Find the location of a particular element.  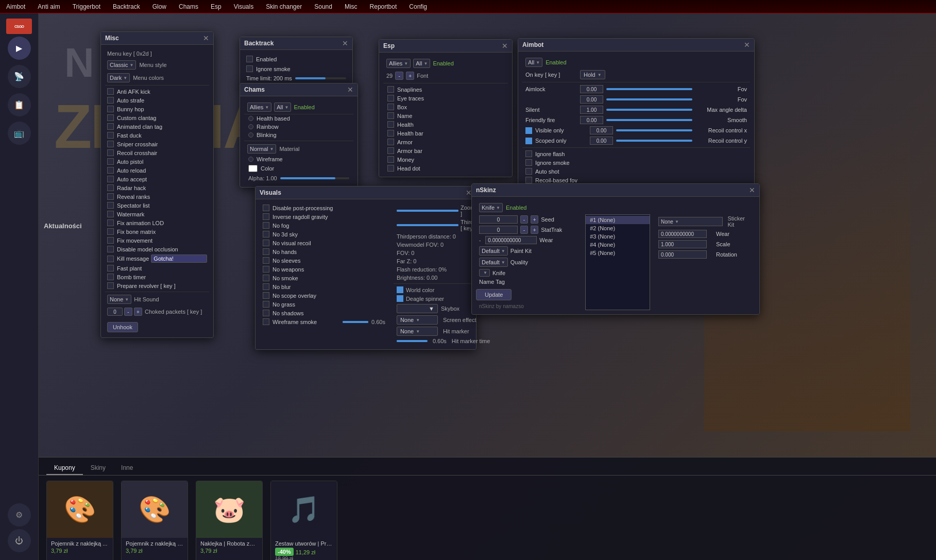

aimbot-scoped-track is located at coordinates (654, 141).